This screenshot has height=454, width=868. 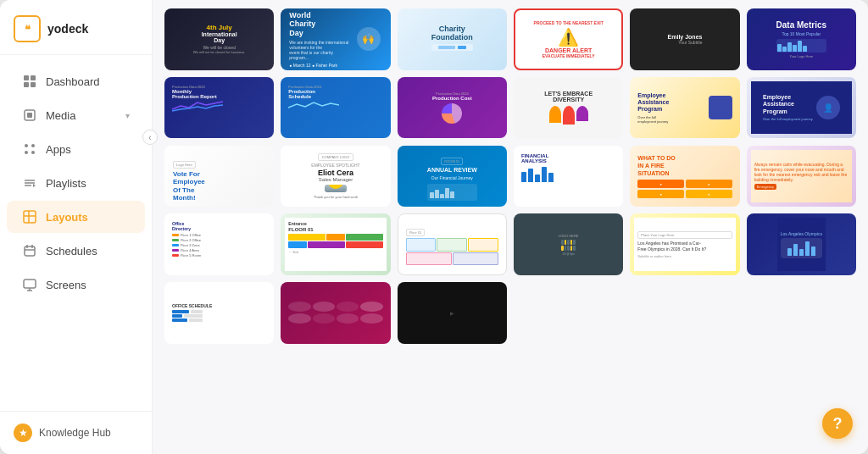 What do you see at coordinates (76, 115) in the screenshot?
I see `sidebar-item-media: Media ▾` at bounding box center [76, 115].